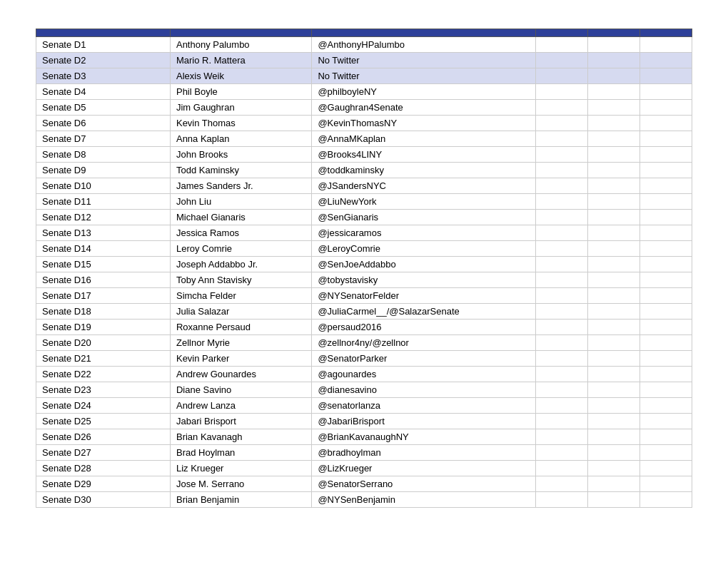 This screenshot has height=562, width=728. Describe the element at coordinates (424, 202) in the screenshot. I see `cell-twitter: @LiuNewYork` at that location.